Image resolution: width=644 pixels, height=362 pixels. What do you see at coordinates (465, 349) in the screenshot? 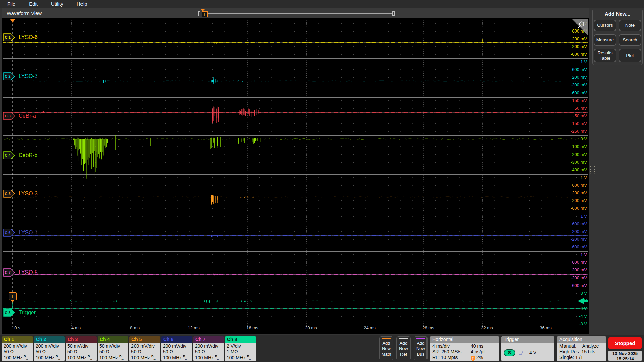
I see `horizontal-settings-panel: Horizontal 4 ms/div40 msSR: 250 MS/s4 ns…` at bounding box center [465, 349].